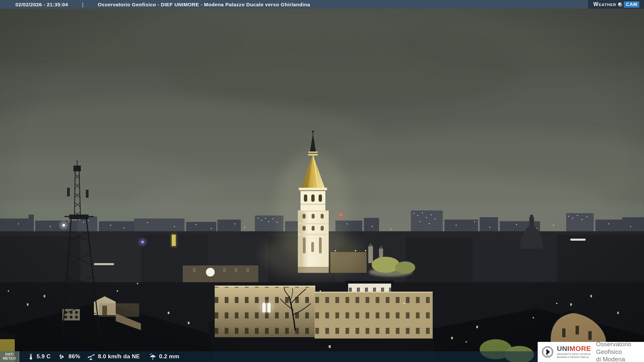 This screenshot has width=644, height=362. Describe the element at coordinates (547, 352) in the screenshot. I see `unimore-seal-icon` at that location.